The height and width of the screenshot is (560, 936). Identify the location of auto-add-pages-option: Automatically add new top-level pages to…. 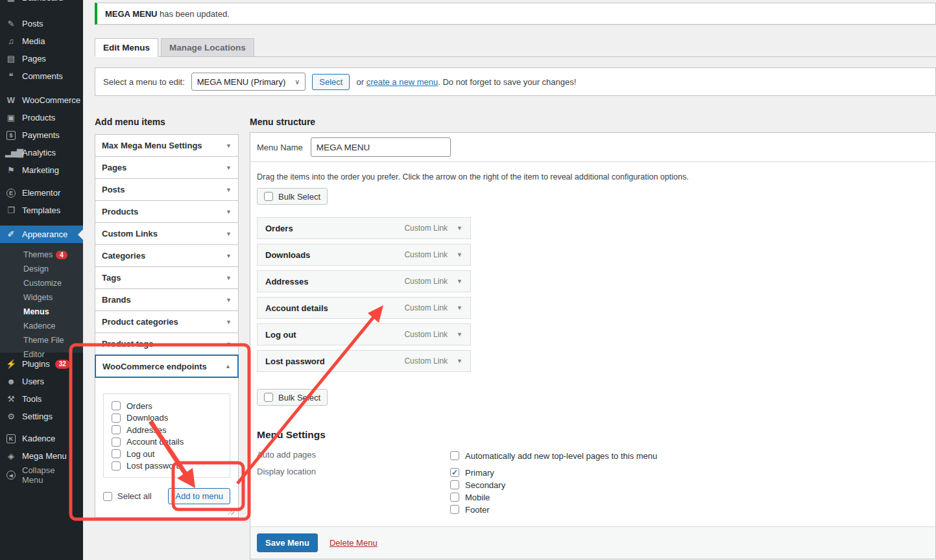
(554, 456).